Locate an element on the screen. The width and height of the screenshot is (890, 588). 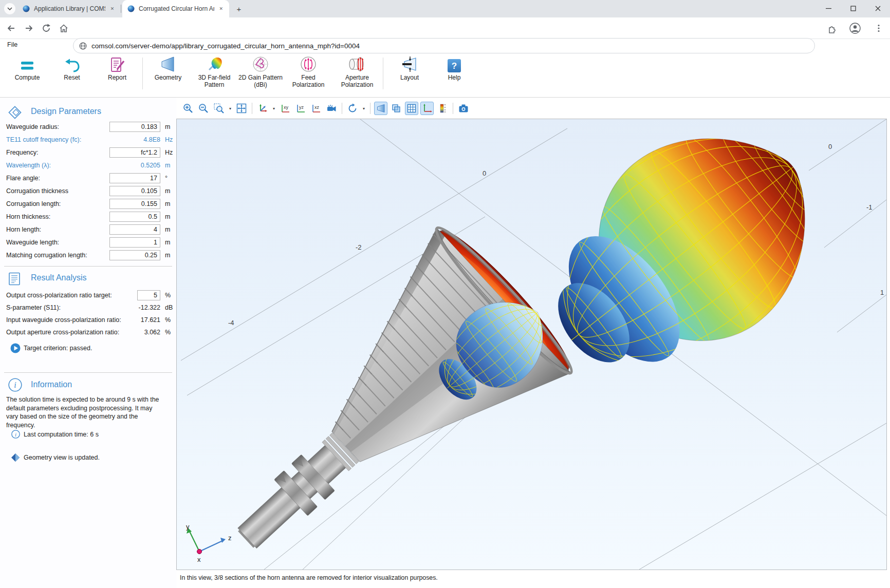
geometry-updated-row: Geometry view is updated. is located at coordinates (88, 458).